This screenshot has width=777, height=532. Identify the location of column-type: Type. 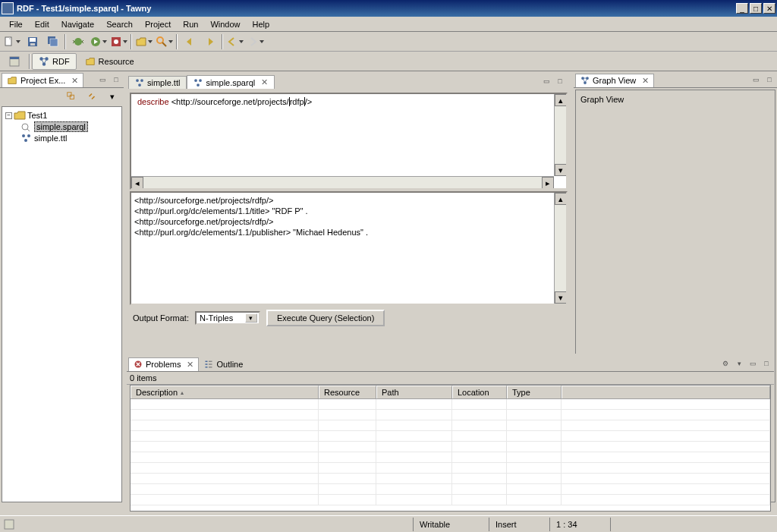
(534, 392).